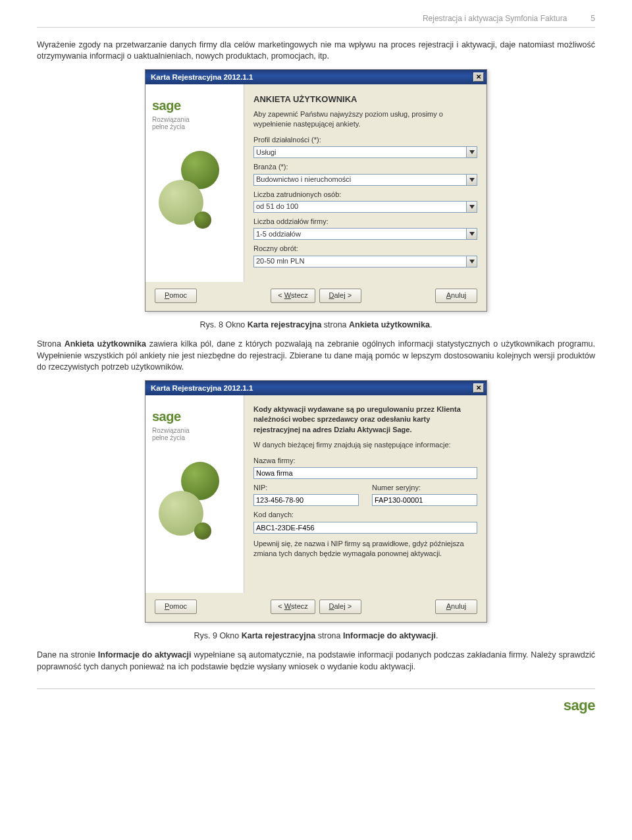  I want to click on form-heading: ANKIETA UŻYTKOWNIKA, so click(365, 99).